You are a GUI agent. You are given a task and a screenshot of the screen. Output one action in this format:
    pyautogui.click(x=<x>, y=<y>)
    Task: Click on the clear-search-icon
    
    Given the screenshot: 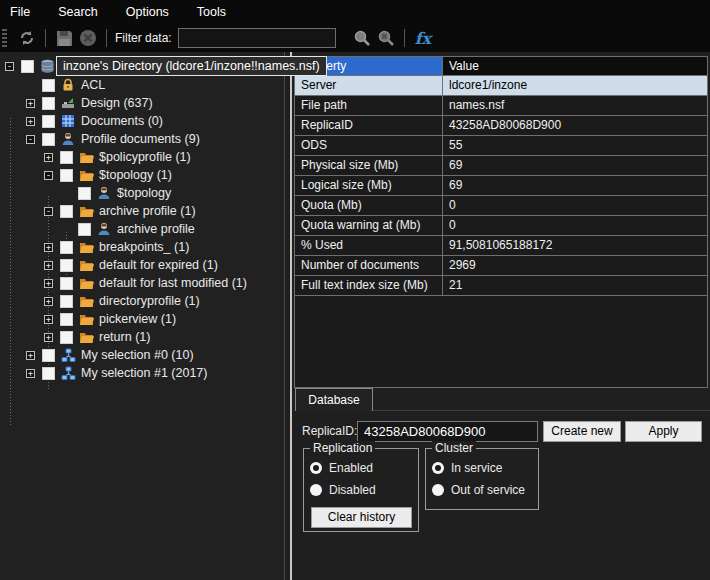 What is the action you would take?
    pyautogui.click(x=386, y=38)
    